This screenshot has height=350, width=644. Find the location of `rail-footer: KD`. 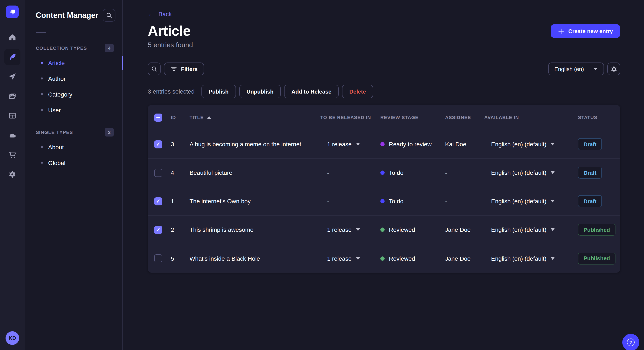

rail-footer: KD is located at coordinates (12, 338).